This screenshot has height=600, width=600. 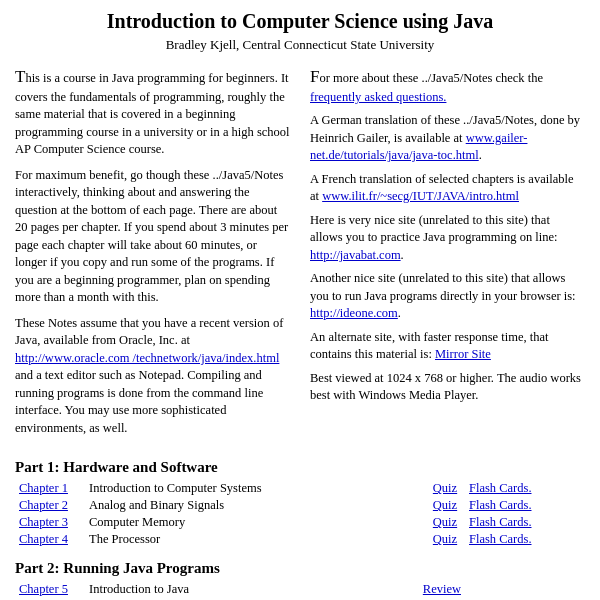 What do you see at coordinates (445, 488) in the screenshot?
I see `chapter1-quiz: Quiz` at bounding box center [445, 488].